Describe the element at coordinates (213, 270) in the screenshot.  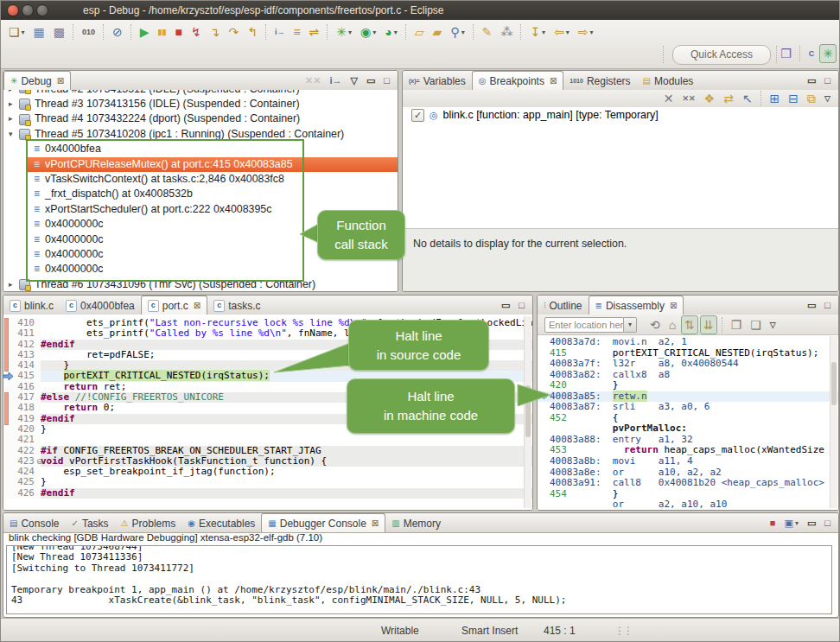
I see `stack-frame-row: ≡0x4000000c` at that location.